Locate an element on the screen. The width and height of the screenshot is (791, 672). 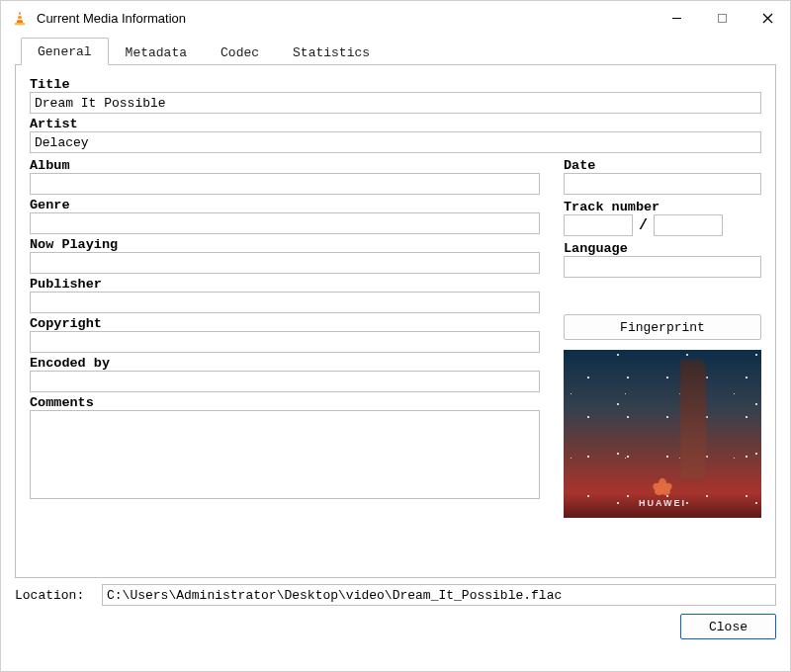
tab-strip: General Metadata Codec Statistics is located at coordinates (396, 49).